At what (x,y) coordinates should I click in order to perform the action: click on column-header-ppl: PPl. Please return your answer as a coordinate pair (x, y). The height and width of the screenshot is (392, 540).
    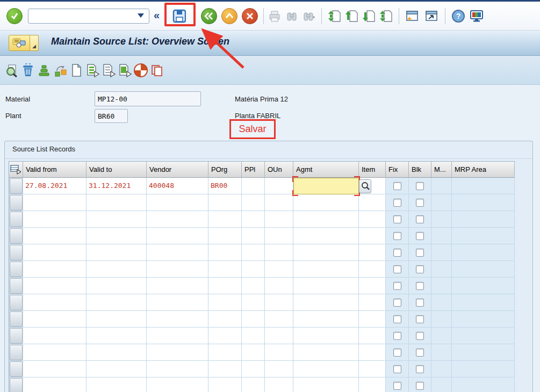
    Looking at the image, I should click on (254, 170).